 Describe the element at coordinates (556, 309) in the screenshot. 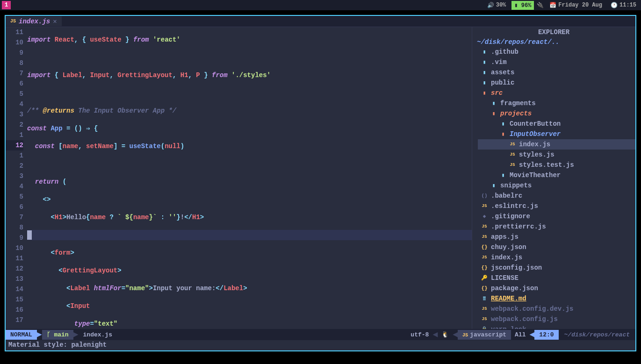

I see `tree-item-webpack-config-dev-js: JSwebpack.config.dev.js` at that location.